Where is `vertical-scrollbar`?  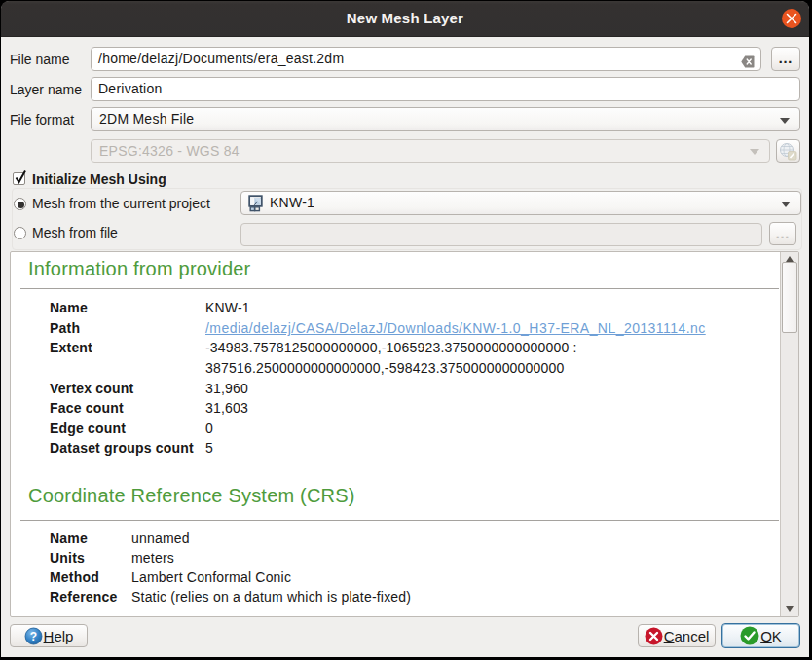 vertical-scrollbar is located at coordinates (789, 434).